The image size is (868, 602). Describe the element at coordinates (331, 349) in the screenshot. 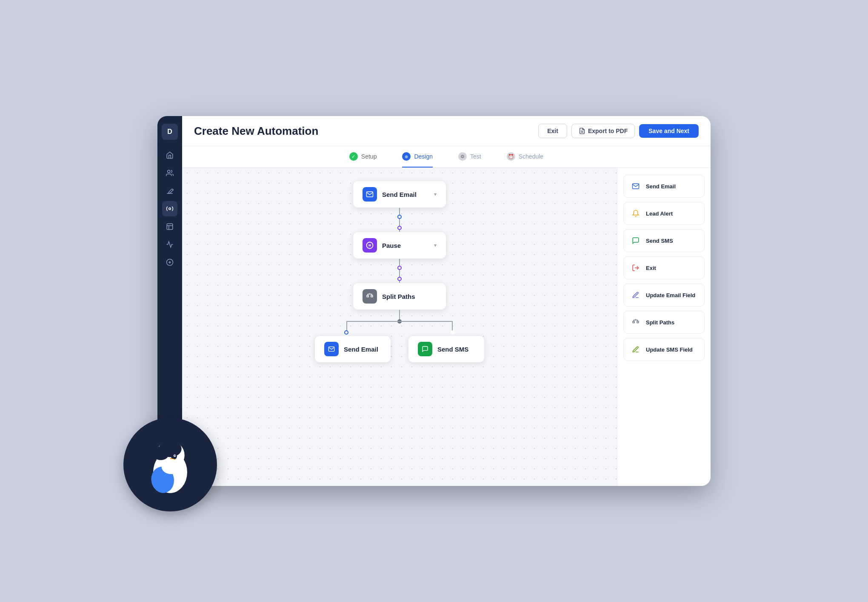

I see `branch-email-icon` at that location.